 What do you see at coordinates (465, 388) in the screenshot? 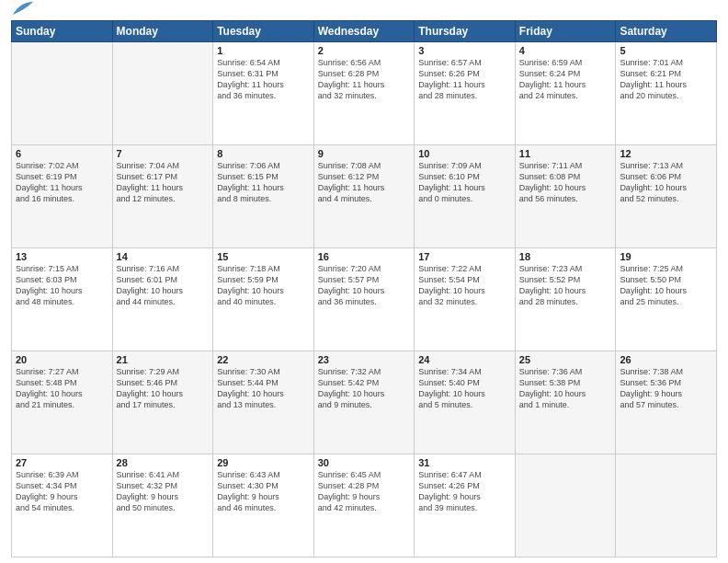
I see `day-info: Sunrise: 7:34 AM Sunset: 5:40 PM Dayligh…` at bounding box center [465, 388].